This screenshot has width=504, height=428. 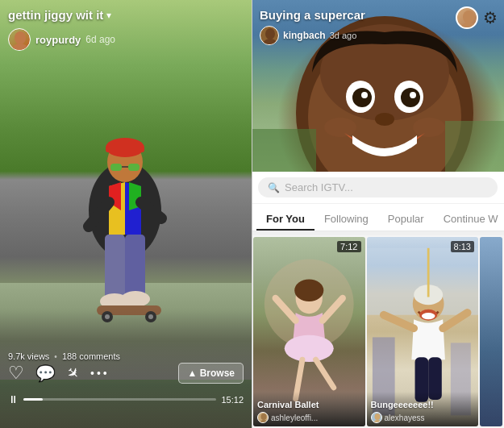 What do you see at coordinates (73, 373) in the screenshot?
I see `share-icon: ✈` at bounding box center [73, 373].